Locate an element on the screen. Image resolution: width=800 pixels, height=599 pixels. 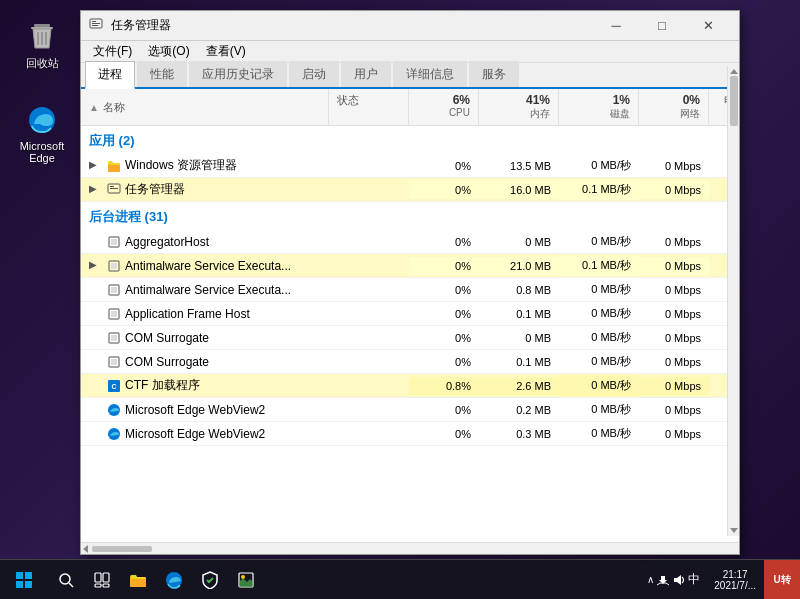
edge-taskbar-button is located at coordinates (174, 580).